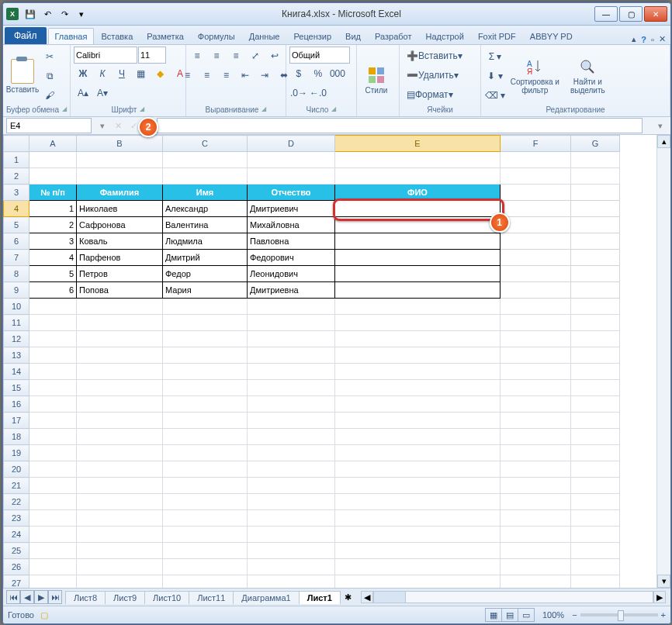 This screenshot has height=625, width=672. What do you see at coordinates (53, 242) in the screenshot?
I see `cell-A6: 3` at bounding box center [53, 242].